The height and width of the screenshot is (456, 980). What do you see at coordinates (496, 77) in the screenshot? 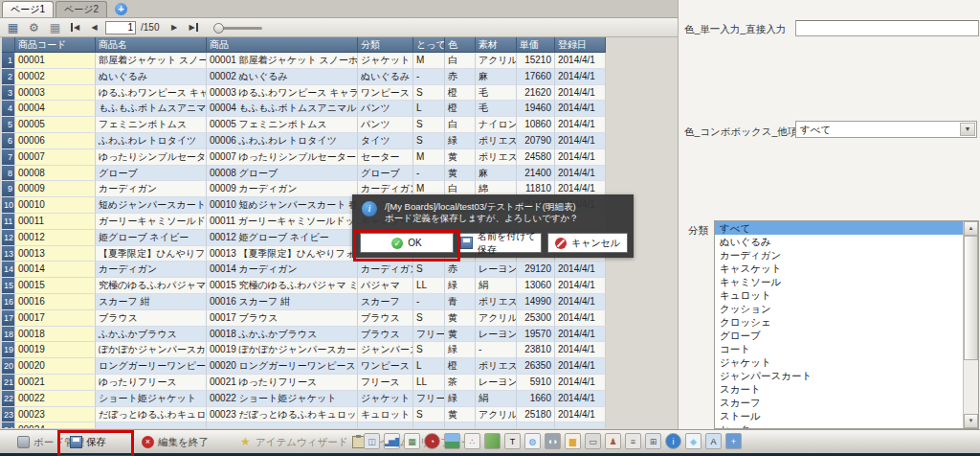
I see `cell: 麻` at bounding box center [496, 77].